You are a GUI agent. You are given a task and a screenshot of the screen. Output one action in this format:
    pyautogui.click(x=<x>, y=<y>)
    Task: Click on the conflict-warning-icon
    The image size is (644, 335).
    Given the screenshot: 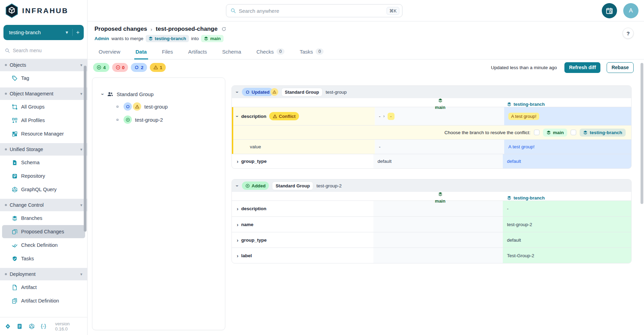 What is the action you would take?
    pyautogui.click(x=274, y=92)
    